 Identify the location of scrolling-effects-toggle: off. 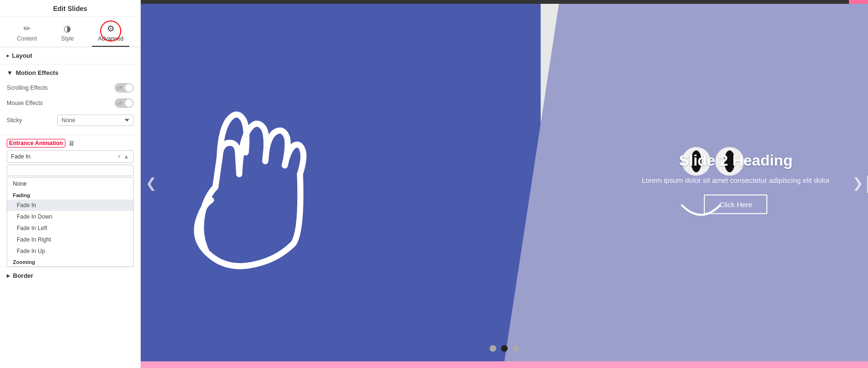
(124, 88).